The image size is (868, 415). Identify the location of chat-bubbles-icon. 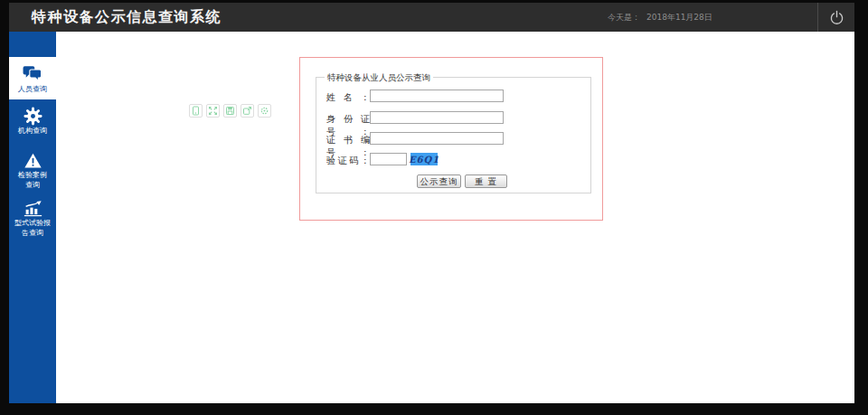
(33, 74).